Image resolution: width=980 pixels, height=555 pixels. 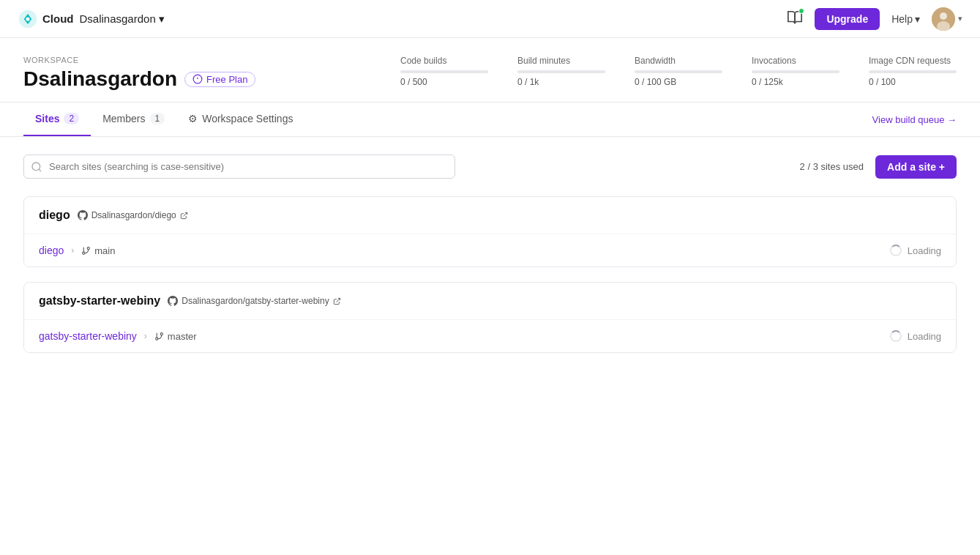 What do you see at coordinates (118, 336) in the screenshot?
I see `branch-left: gatsby-starter-webiny › master` at bounding box center [118, 336].